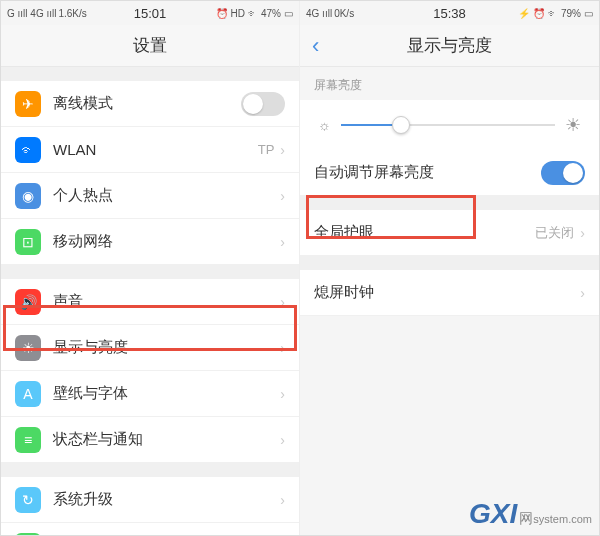  I want to click on row-label: 离线模式, so click(147, 104).